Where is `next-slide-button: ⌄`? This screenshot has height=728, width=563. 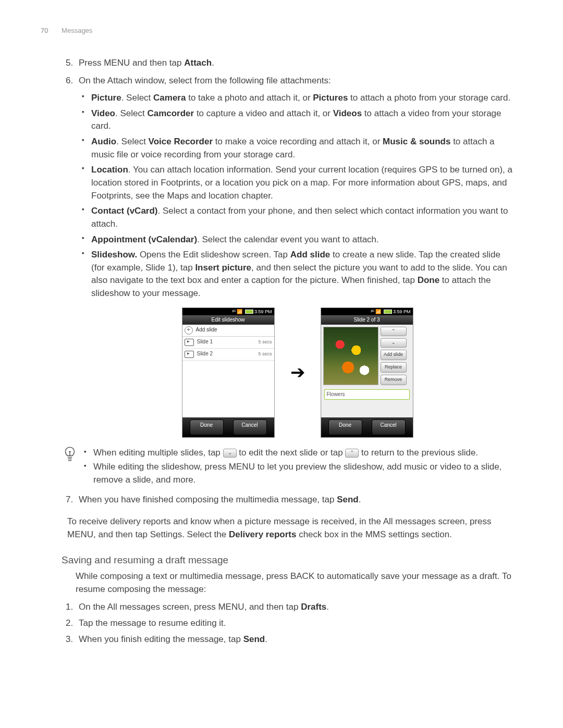 next-slide-button: ⌄ is located at coordinates (394, 343).